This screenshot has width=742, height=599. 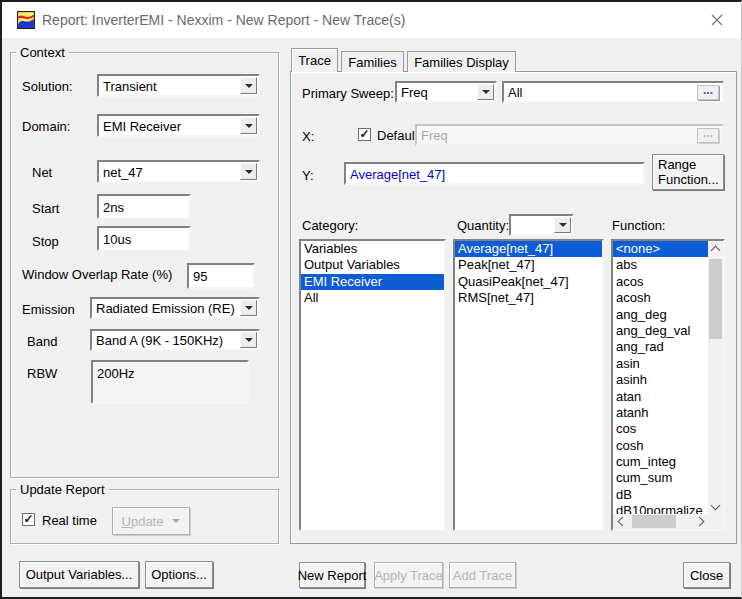 What do you see at coordinates (142, 126) in the screenshot?
I see `domain-value: EMI Receiver` at bounding box center [142, 126].